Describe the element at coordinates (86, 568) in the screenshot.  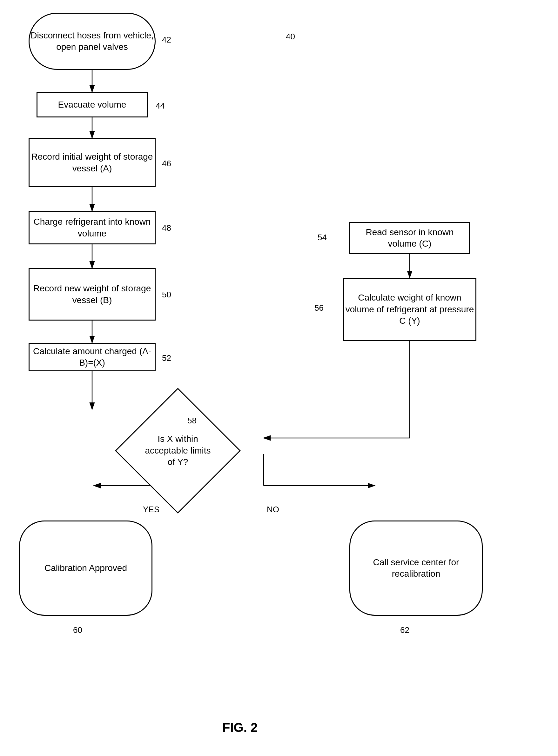
I see `step-60-label: Calibration Approved` at that location.